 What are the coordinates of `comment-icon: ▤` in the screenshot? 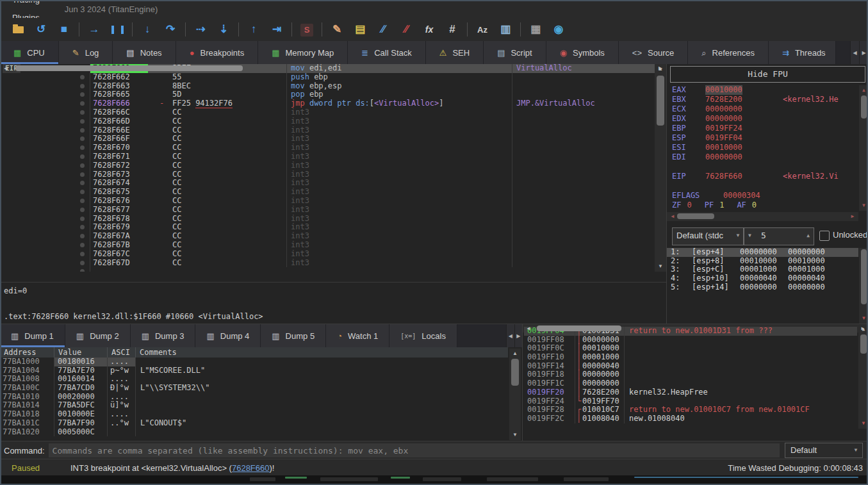 It's located at (360, 29).